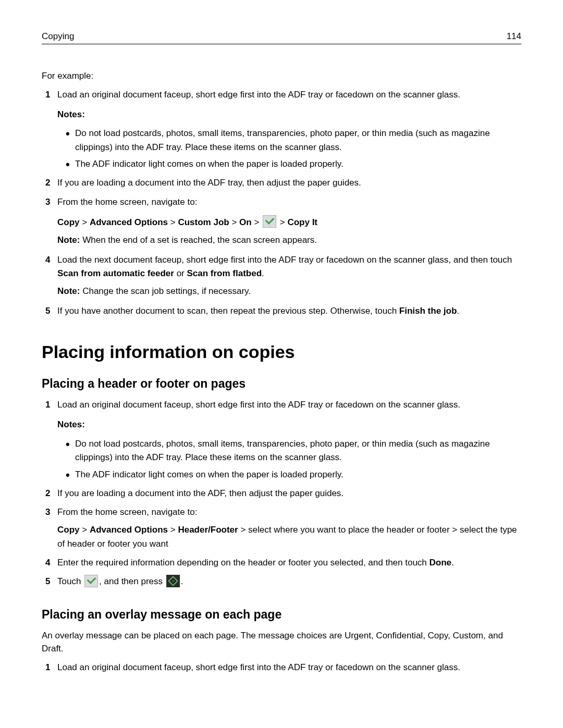  What do you see at coordinates (282, 130) in the screenshot?
I see `step-a1: Load an original document faceup, short …` at bounding box center [282, 130].